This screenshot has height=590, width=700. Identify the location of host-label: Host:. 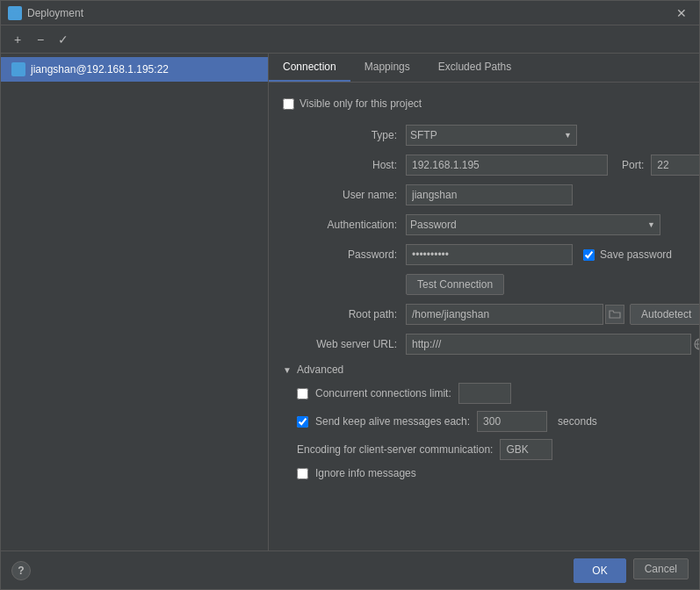
(344, 165).